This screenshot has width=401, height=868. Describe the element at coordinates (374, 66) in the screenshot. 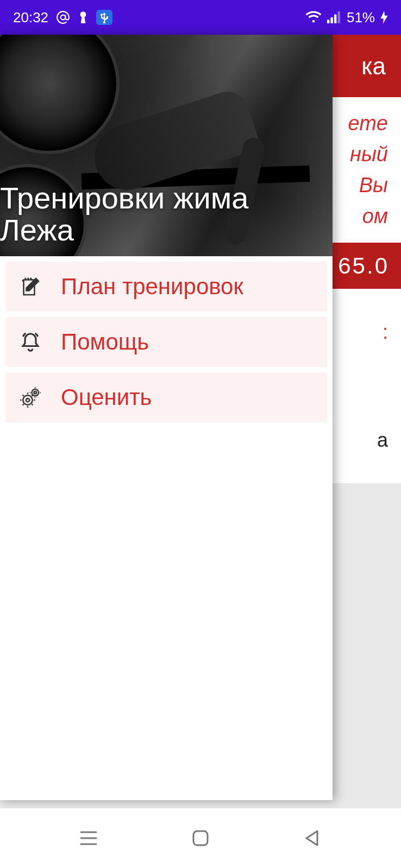

I see `app-header-fragment: ка` at that location.